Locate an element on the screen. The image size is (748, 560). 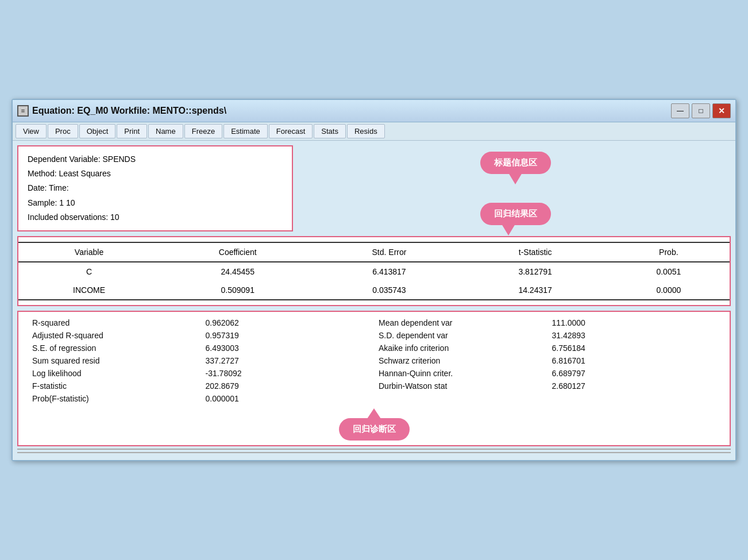
toolbar-btn-stats: Stats is located at coordinates (330, 131).